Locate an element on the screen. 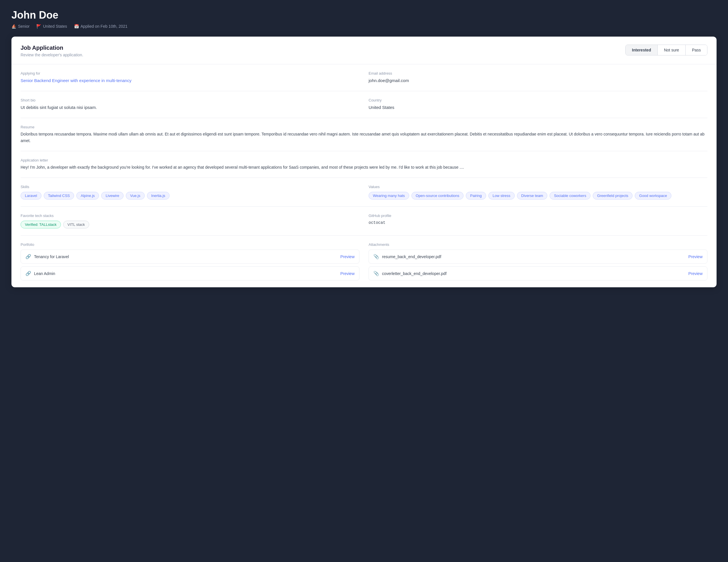  not-sure-button: Not sure is located at coordinates (672, 50).